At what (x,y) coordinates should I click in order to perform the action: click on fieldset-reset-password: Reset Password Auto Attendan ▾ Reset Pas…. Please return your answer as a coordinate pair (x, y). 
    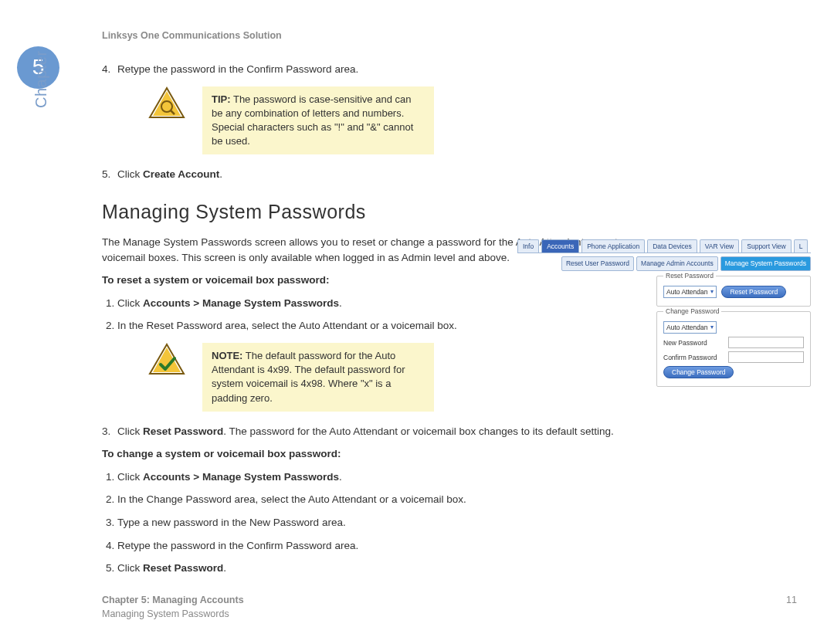
    Looking at the image, I should click on (734, 291).